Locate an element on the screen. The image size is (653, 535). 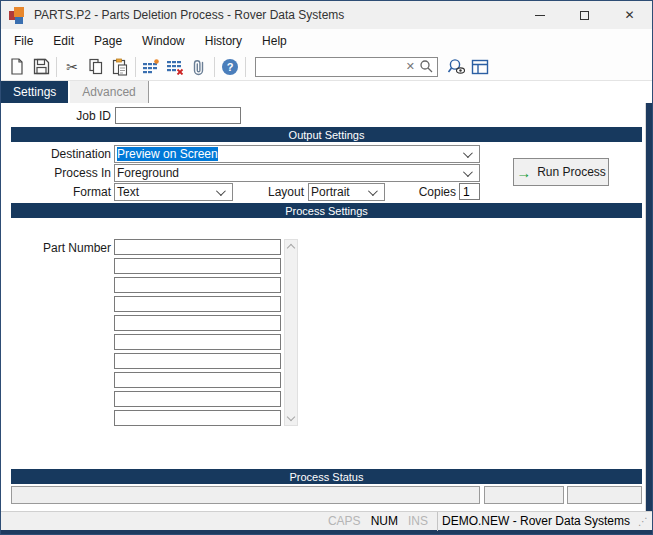
maximize-icon is located at coordinates (584, 16).